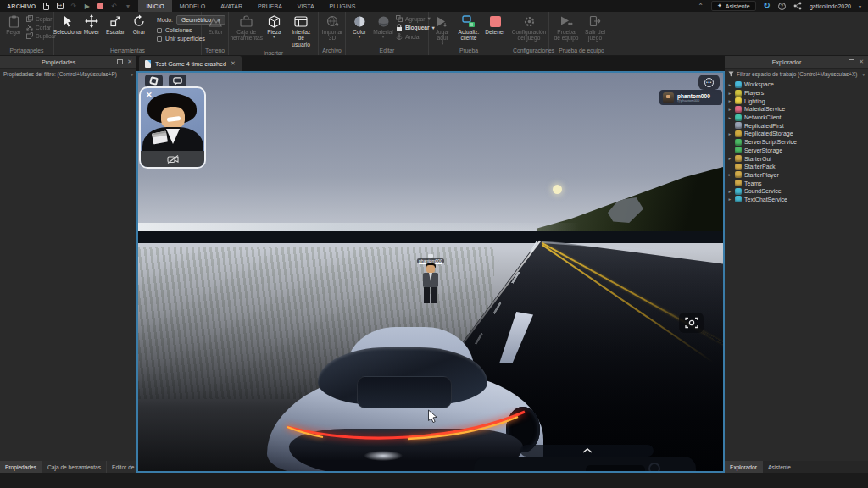  I want to click on explorer-item: ReplicatedFirst, so click(797, 125).